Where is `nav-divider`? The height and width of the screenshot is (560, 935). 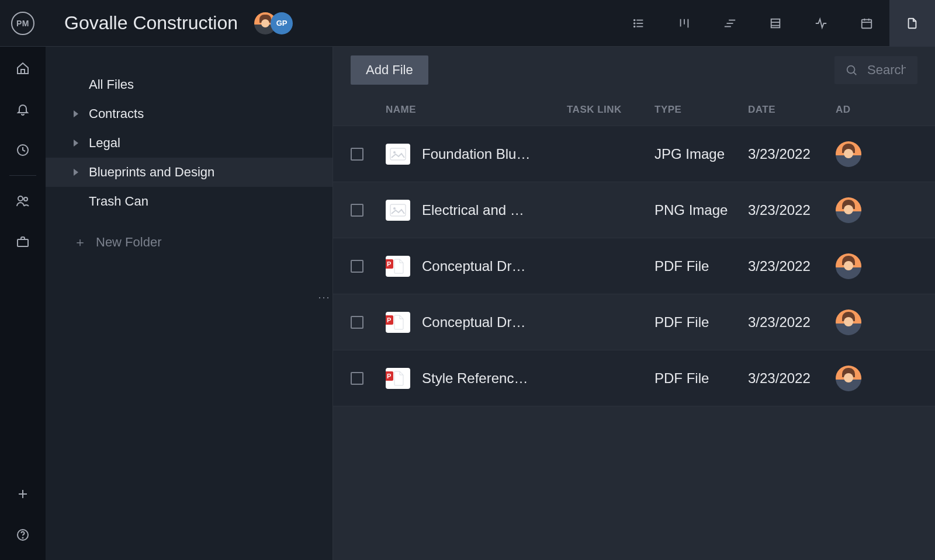 nav-divider is located at coordinates (23, 175).